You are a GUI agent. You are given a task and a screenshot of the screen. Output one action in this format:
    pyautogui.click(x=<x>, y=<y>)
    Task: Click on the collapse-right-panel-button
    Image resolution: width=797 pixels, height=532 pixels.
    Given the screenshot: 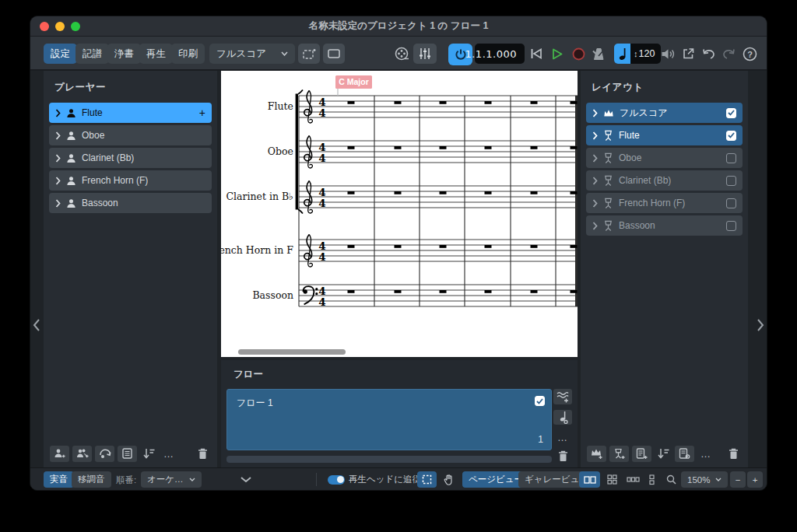 What is the action you would take?
    pyautogui.click(x=761, y=325)
    